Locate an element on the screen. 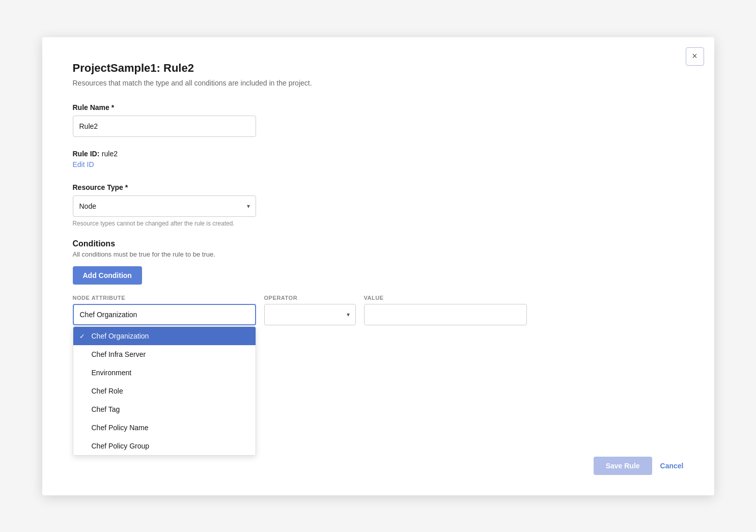 The height and width of the screenshot is (532, 756). dropdown-item-label-3: Chef Role is located at coordinates (107, 391).